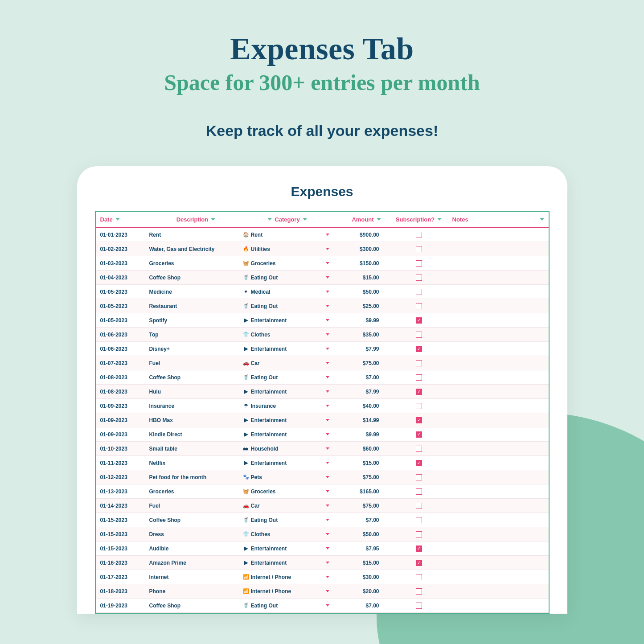 The width and height of the screenshot is (644, 644). What do you see at coordinates (322, 549) in the screenshot?
I see `table-row: 01-15-2023Audible▶Entertainment$7.95` at bounding box center [322, 549].